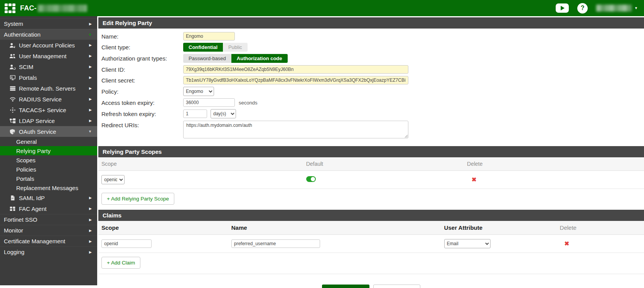 The width and height of the screenshot is (644, 288). I want to click on topbar-actions: ? ▼, so click(597, 8).